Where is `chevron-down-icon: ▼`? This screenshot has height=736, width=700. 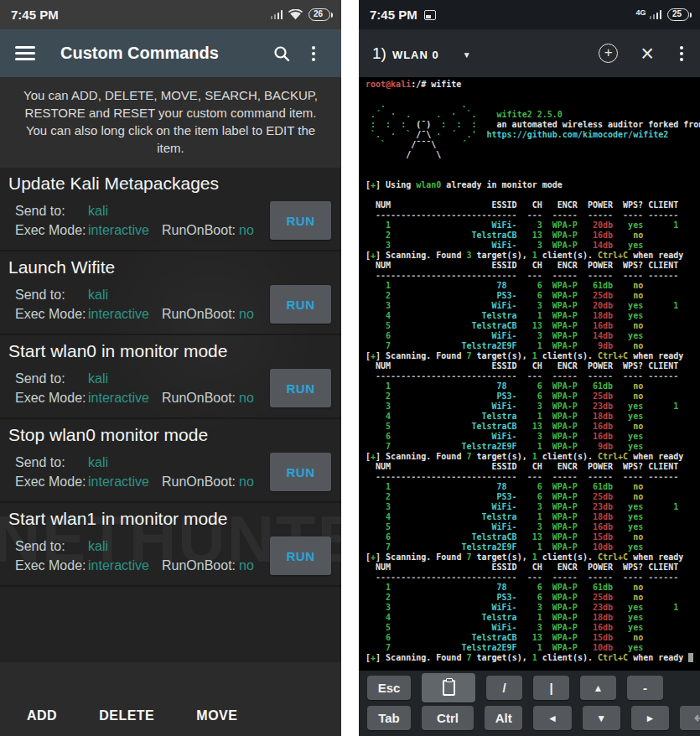
chevron-down-icon: ▼ is located at coordinates (467, 55).